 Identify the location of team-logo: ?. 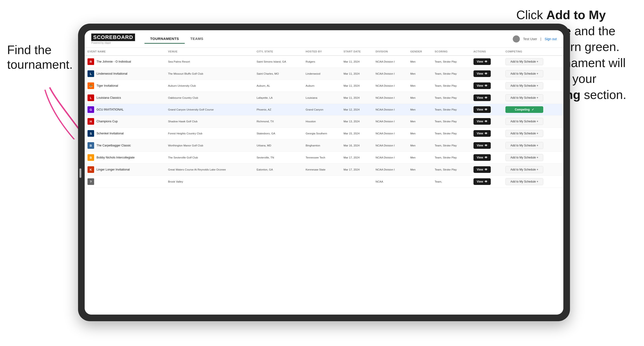
(91, 182).